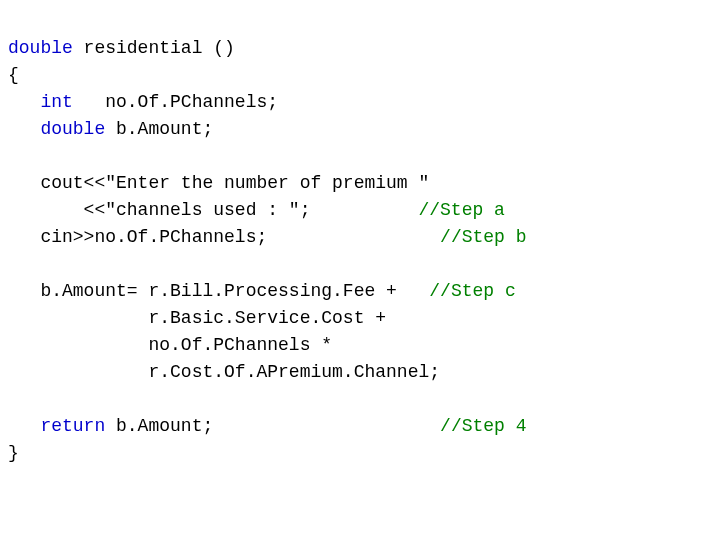 This screenshot has width=720, height=540. What do you see at coordinates (224, 372) in the screenshot?
I see `code-line: r.Cost.Of.APremium.Channel;` at bounding box center [224, 372].